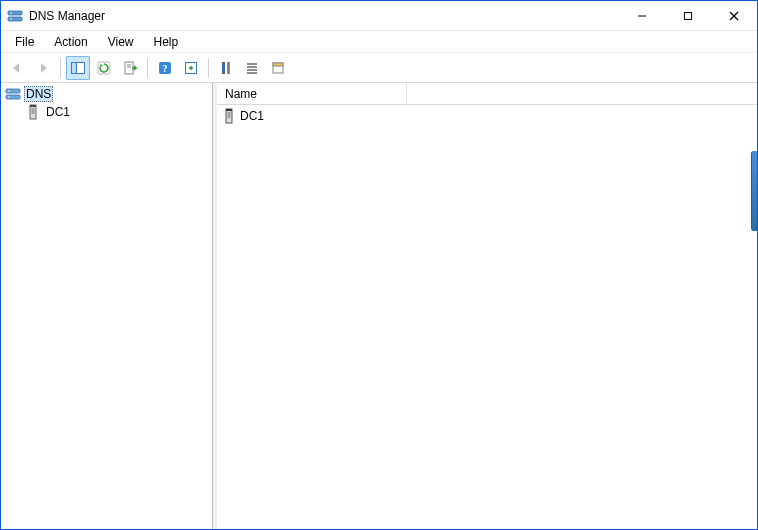 The height and width of the screenshot is (530, 758). What do you see at coordinates (191, 68) in the screenshot?
I see `properties-button` at bounding box center [191, 68].